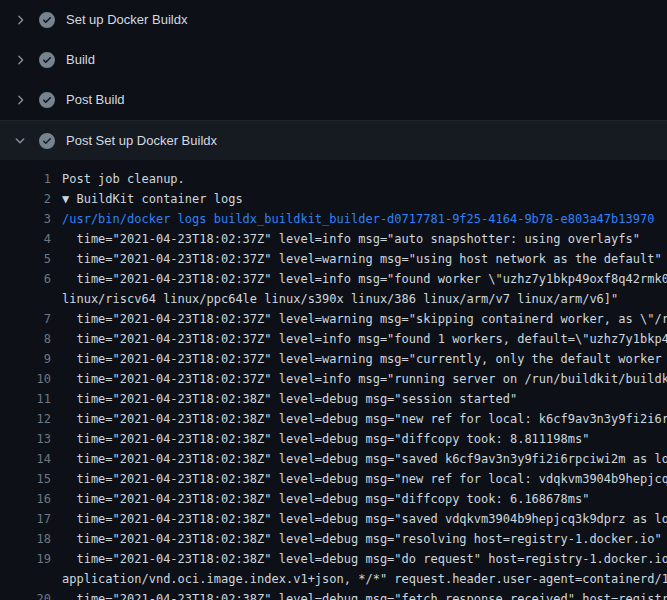  What do you see at coordinates (334, 519) in the screenshot?
I see `log-line: 17 time="2021-04-23T18:02:38Z" level=deb…` at bounding box center [334, 519].